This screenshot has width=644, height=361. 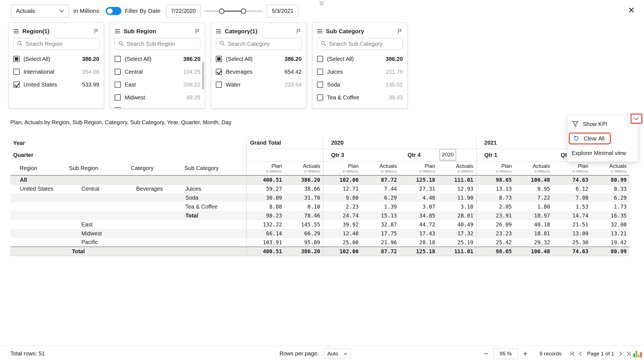 What do you see at coordinates (603, 153) in the screenshot?
I see `menu-item-explorer-minimal-view: Explorer Minimal view` at bounding box center [603, 153].